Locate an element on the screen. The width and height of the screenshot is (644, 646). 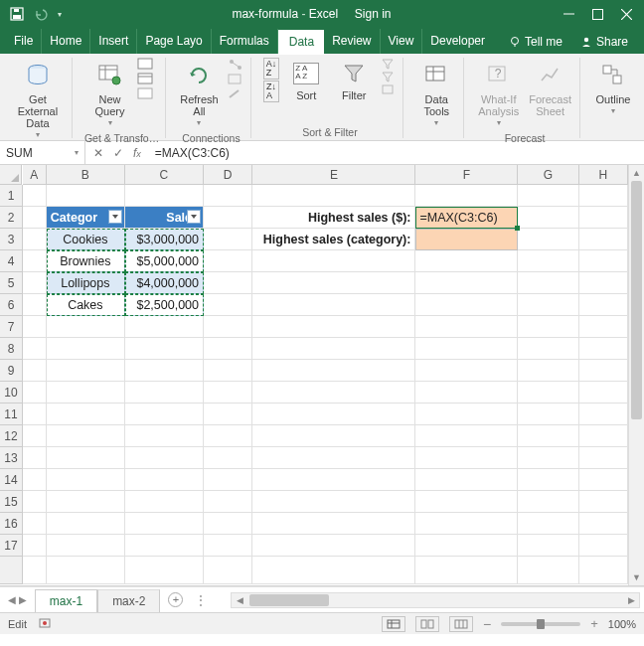
sheet-nav-buttons: ◀ ▶ is located at coordinates (18, 600).